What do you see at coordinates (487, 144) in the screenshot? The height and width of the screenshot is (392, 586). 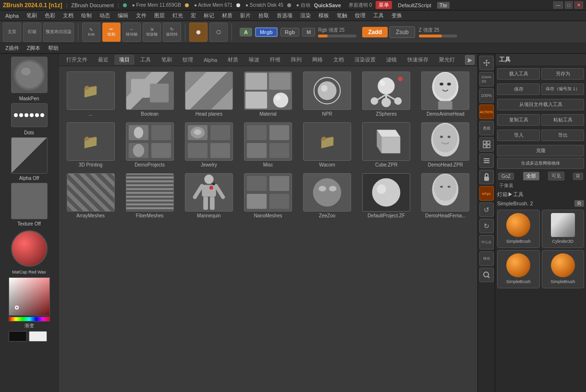 I see `grid-btn` at bounding box center [487, 144].